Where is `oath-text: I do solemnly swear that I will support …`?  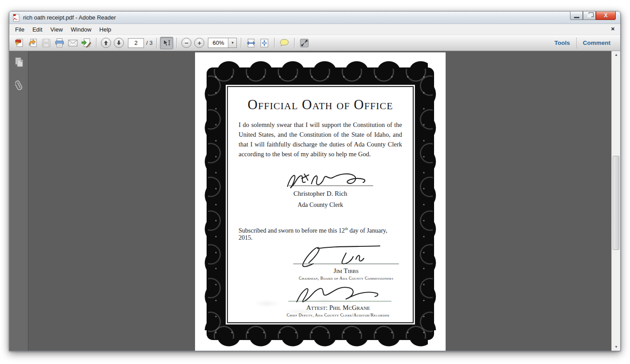
oath-text: I do solemnly swear that I will support … is located at coordinates (320, 139).